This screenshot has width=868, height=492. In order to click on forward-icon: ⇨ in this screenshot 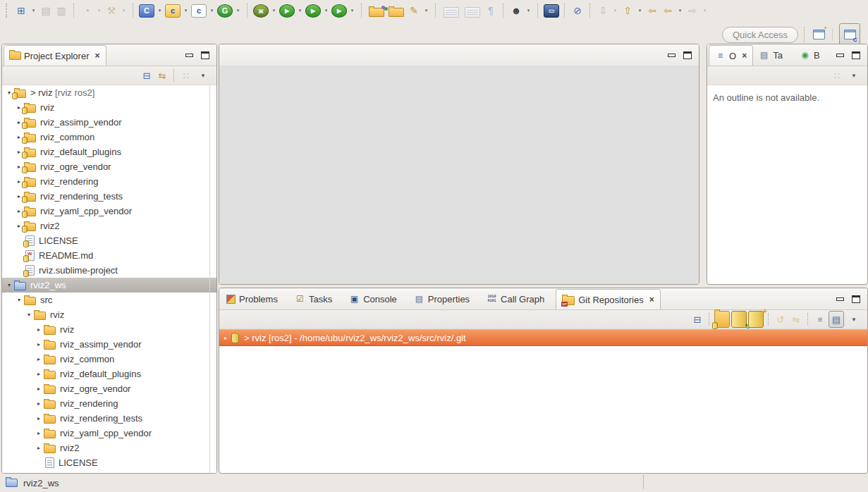, I will do `click(692, 11)`.